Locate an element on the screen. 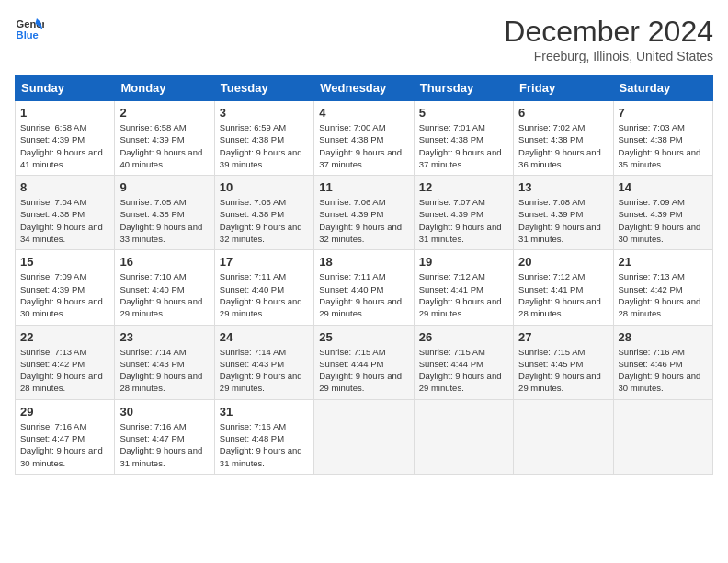 The height and width of the screenshot is (563, 728). header-friday: Friday is located at coordinates (563, 88).